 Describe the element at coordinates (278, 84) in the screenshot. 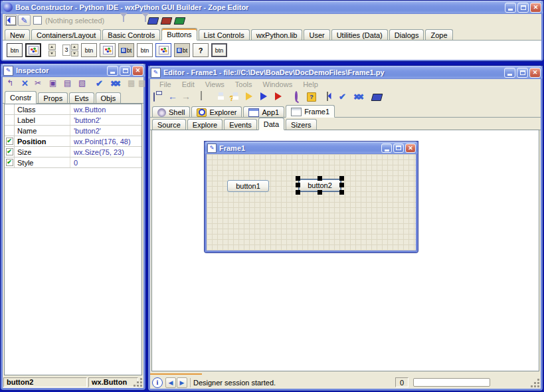

I see `menu-windows: Windows` at that location.